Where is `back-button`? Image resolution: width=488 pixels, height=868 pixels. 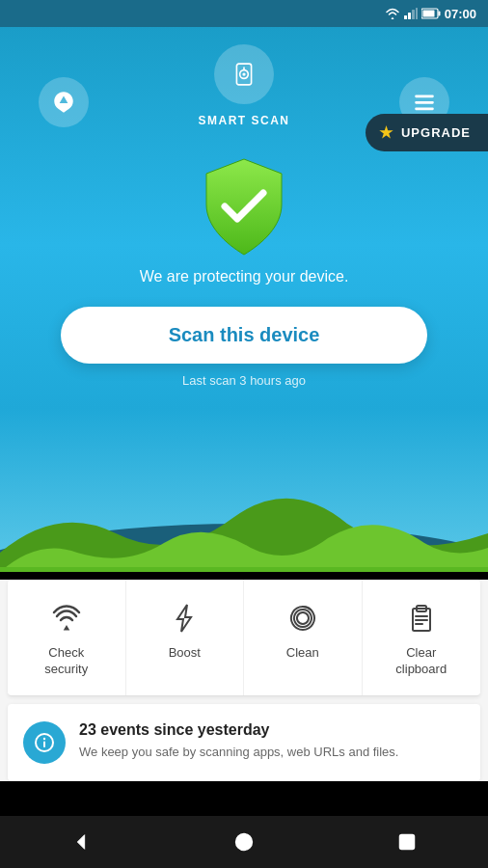
back-button is located at coordinates (81, 842).